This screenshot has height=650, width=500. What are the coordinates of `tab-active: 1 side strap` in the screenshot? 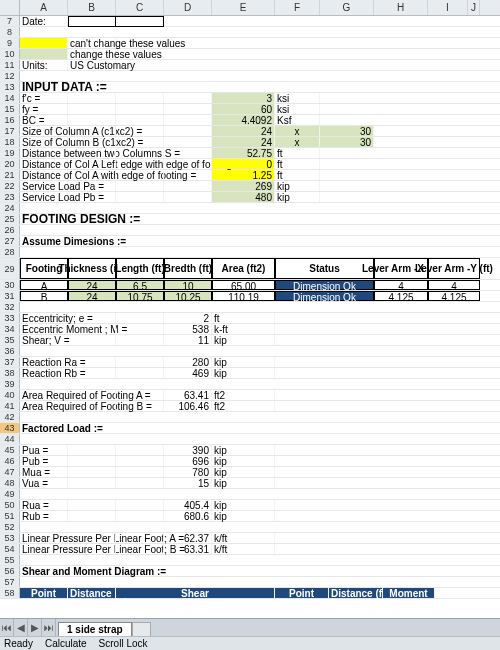 It's located at (95, 629).